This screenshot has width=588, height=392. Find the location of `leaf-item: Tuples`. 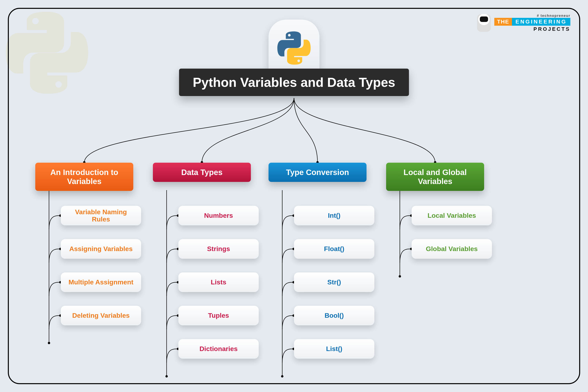

leaf-item: Tuples is located at coordinates (218, 316).